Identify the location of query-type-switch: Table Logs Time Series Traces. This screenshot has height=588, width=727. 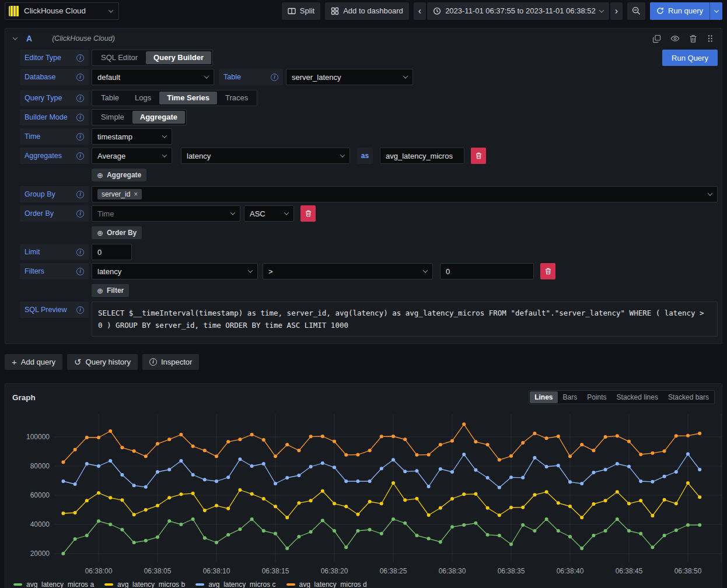
(174, 98).